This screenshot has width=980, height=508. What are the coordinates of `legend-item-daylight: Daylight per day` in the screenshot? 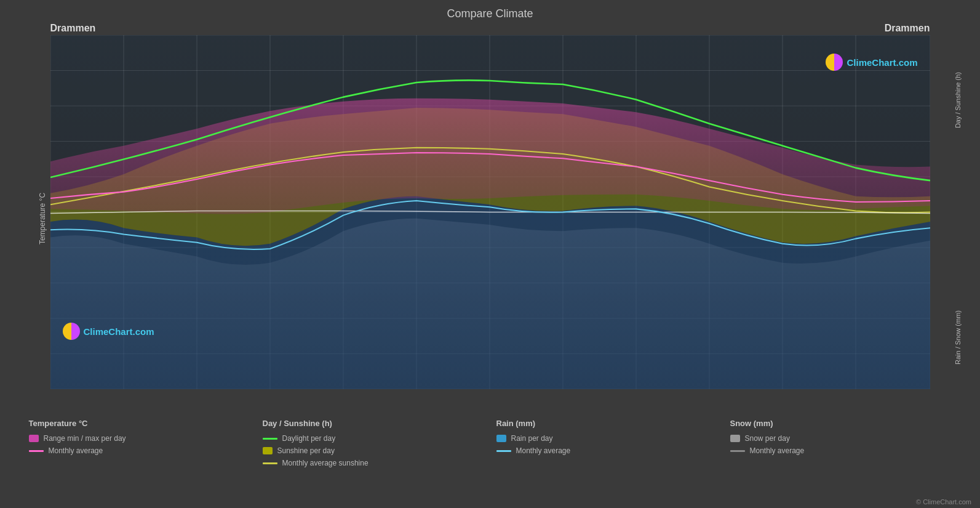 It's located at (373, 438).